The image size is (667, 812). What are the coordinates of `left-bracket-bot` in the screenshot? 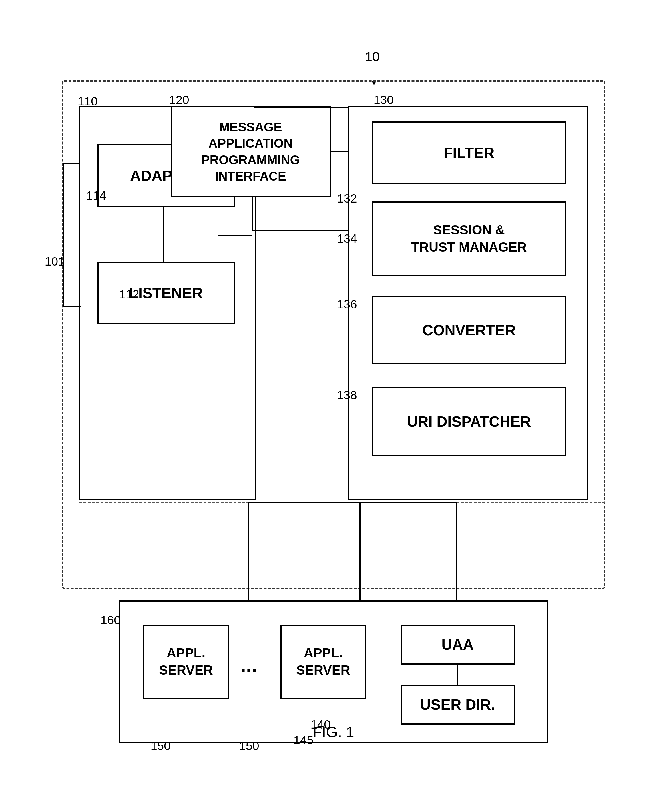 It's located at (72, 306).